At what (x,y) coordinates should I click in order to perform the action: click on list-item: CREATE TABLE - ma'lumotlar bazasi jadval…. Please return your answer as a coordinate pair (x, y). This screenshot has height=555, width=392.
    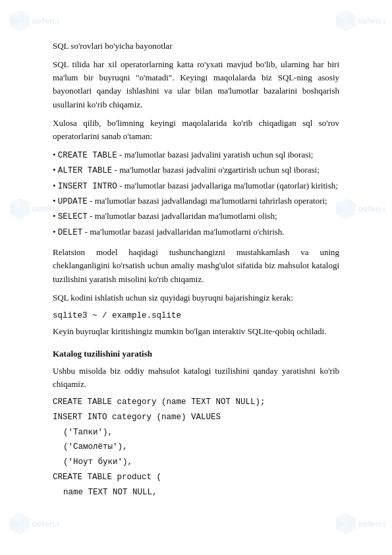
    Looking at the image, I should click on (196, 156).